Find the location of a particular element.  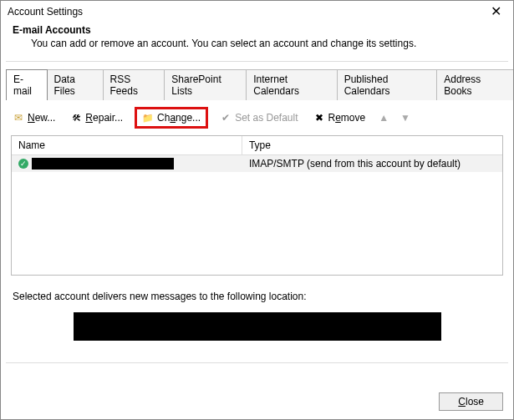

tab-address-books: Address Books is located at coordinates (475, 85).